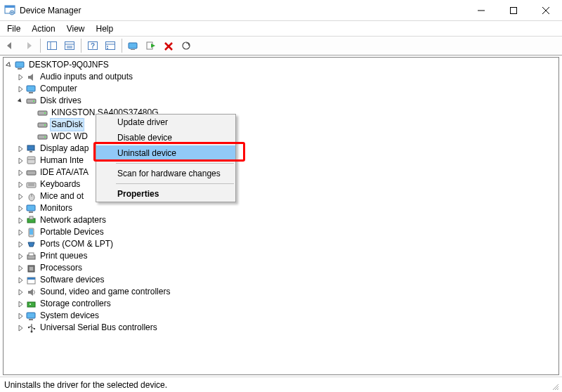 This screenshot has width=562, height=392. I want to click on tree-item-disk-selected: SanDisk, so click(281, 125).